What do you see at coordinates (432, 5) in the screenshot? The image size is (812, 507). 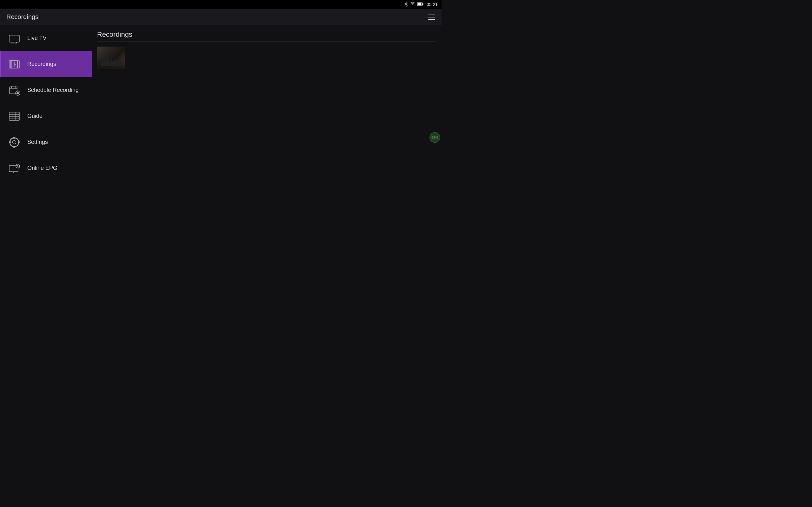 I see `status-time: 05:21` at bounding box center [432, 5].